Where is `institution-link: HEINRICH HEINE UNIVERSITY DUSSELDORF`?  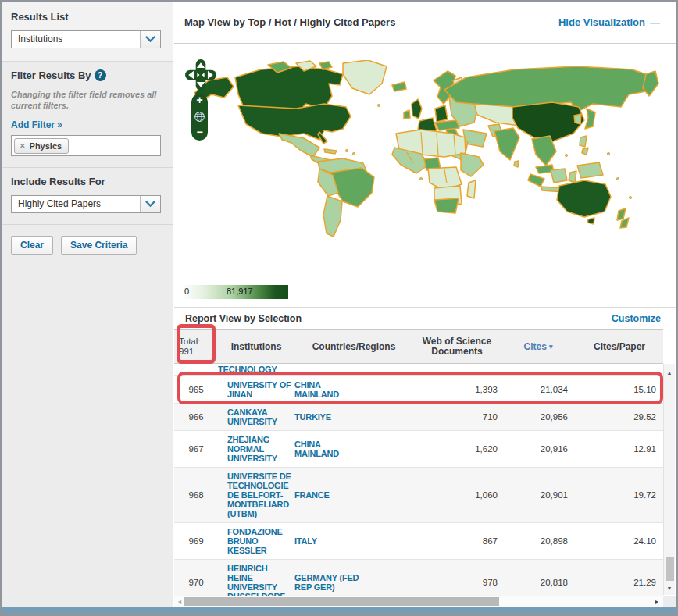
institution-link: HEINRICH HEINE UNIVERSITY DUSSELDORF is located at coordinates (261, 579).